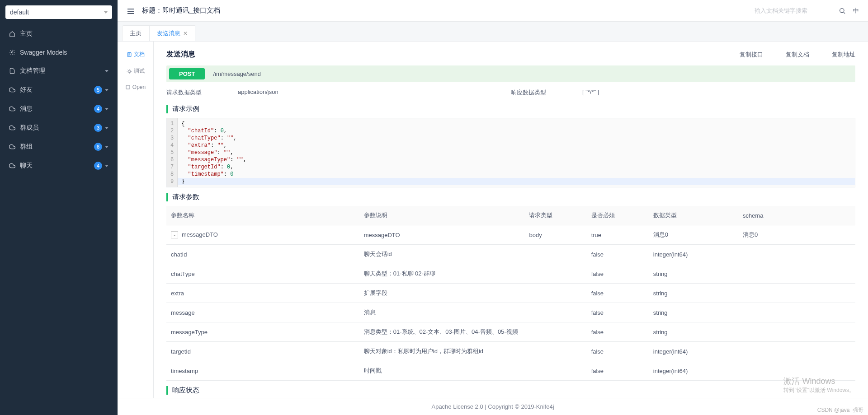 The image size is (868, 415). Describe the element at coordinates (19, 12) in the screenshot. I see `project-select-value: default` at that location.